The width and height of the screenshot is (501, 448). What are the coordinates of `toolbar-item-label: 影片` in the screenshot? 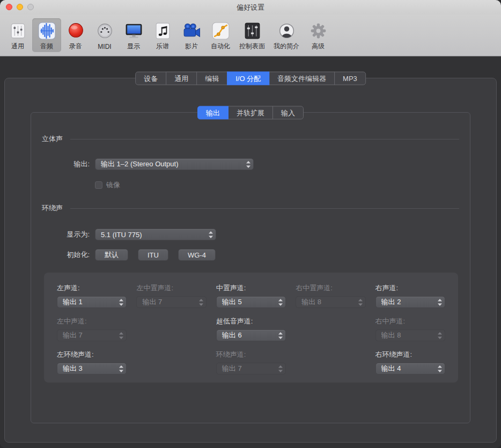 It's located at (191, 46).